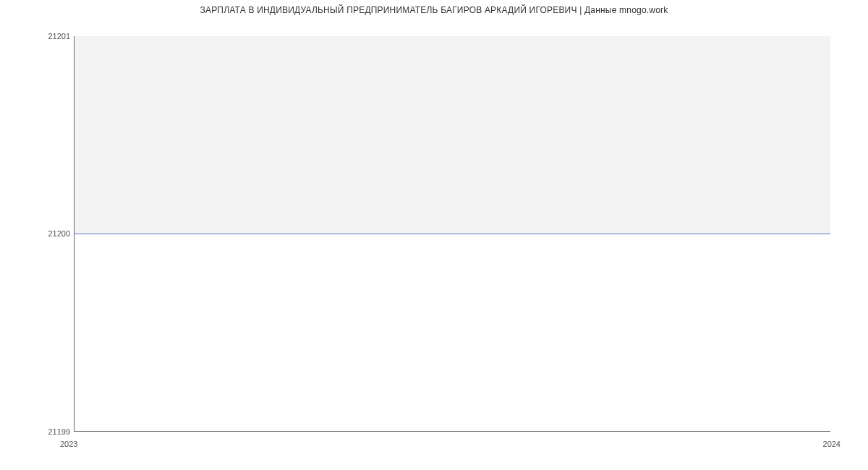 The image size is (868, 470). Describe the element at coordinates (453, 234) in the screenshot. I see `data-line` at that location.